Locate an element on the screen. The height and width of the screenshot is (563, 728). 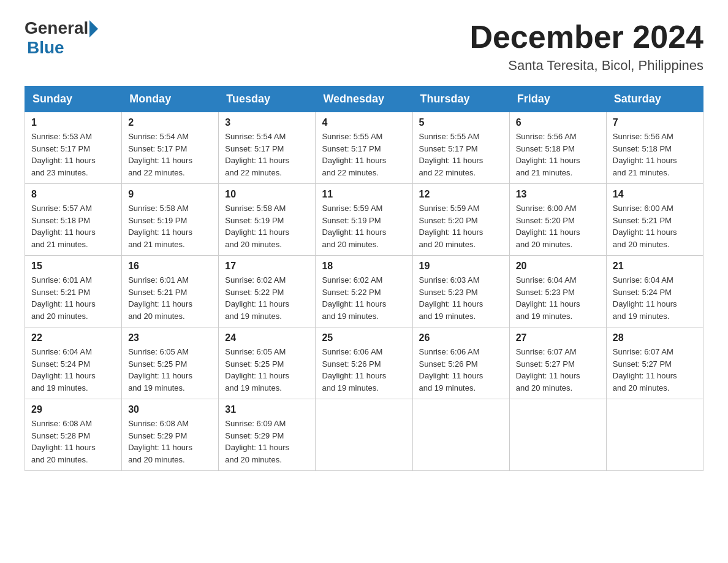
day-info: Sunrise: 5:54 AMSunset: 5:17 PMDaylight:… is located at coordinates (161, 155).